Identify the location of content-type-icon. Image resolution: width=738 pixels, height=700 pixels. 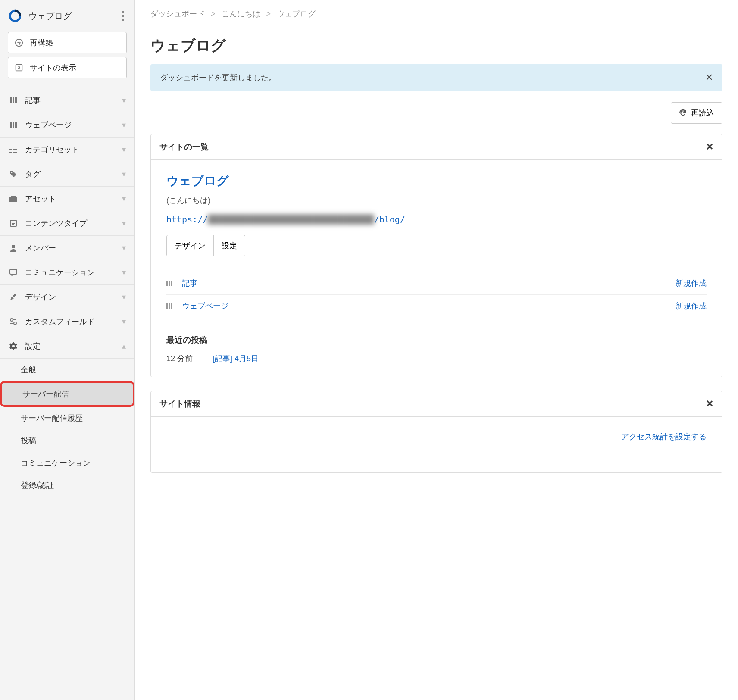
(13, 223).